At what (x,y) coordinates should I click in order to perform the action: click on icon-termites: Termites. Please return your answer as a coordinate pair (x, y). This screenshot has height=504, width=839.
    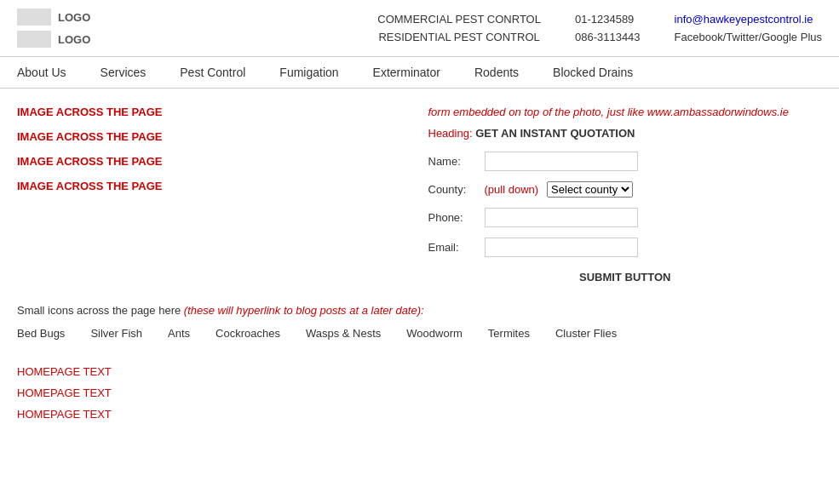
    Looking at the image, I should click on (509, 334).